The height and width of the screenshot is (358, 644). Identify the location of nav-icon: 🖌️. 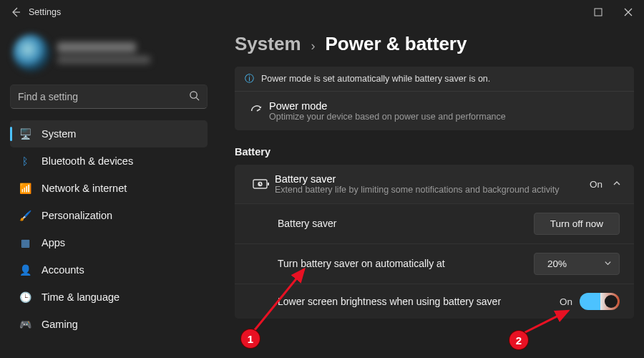
(25, 216).